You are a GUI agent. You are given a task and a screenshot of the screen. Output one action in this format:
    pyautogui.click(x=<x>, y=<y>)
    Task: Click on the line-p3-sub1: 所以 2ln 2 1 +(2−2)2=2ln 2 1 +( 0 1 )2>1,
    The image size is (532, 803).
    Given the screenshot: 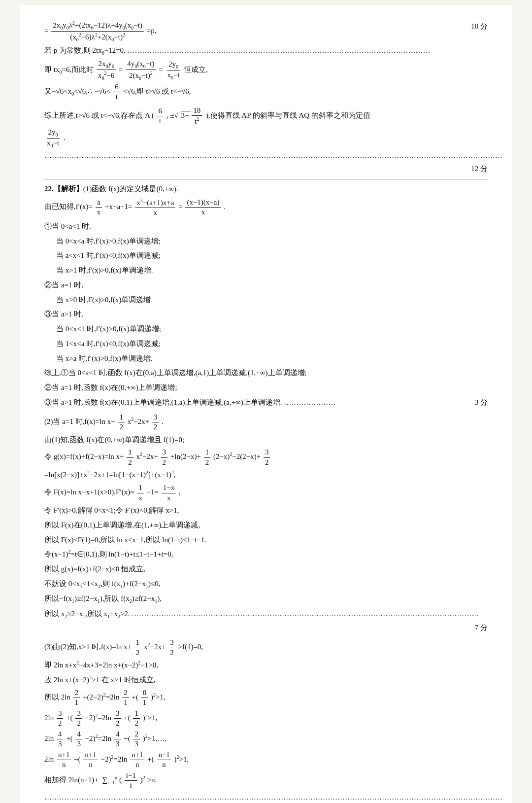 What is the action you would take?
    pyautogui.click(x=266, y=698)
    